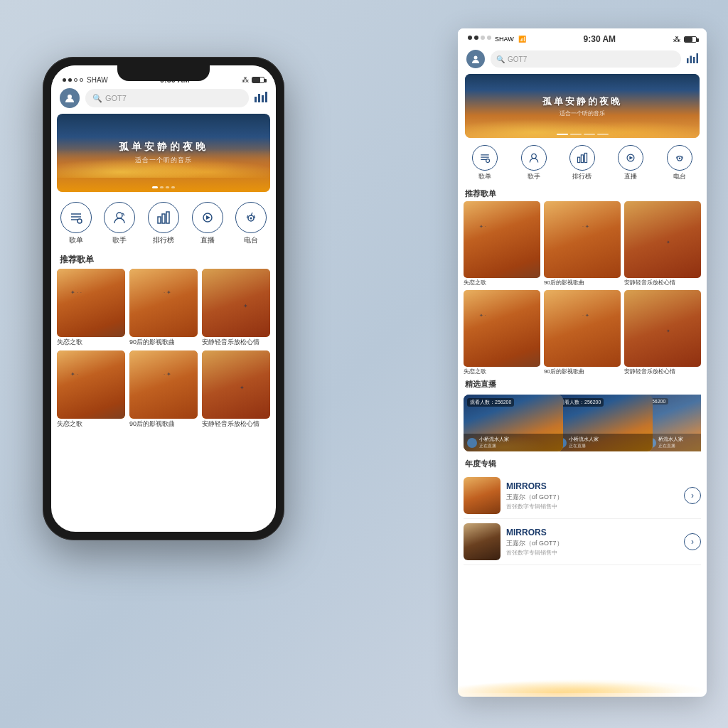  What do you see at coordinates (663, 372) in the screenshot?
I see `rp-name-6: 安静轻音乐放松心情` at bounding box center [663, 372].